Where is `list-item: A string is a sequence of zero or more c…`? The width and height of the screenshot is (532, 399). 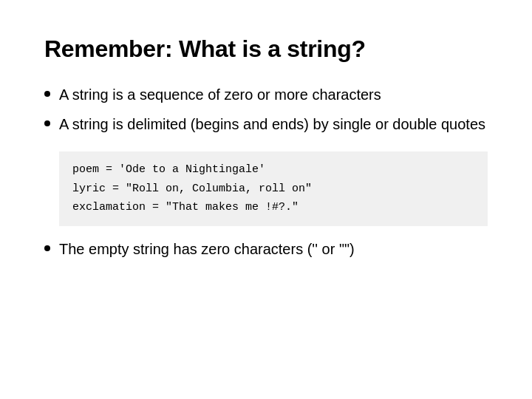 list-item: A string is a sequence of zero or more c… is located at coordinates (266, 95).